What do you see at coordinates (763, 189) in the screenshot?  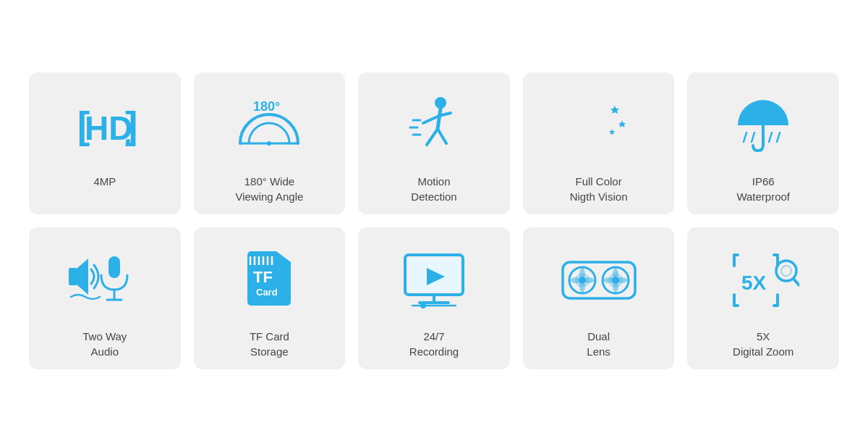 I see `feature-label-waterproof: IP66Waterproof` at bounding box center [763, 189].